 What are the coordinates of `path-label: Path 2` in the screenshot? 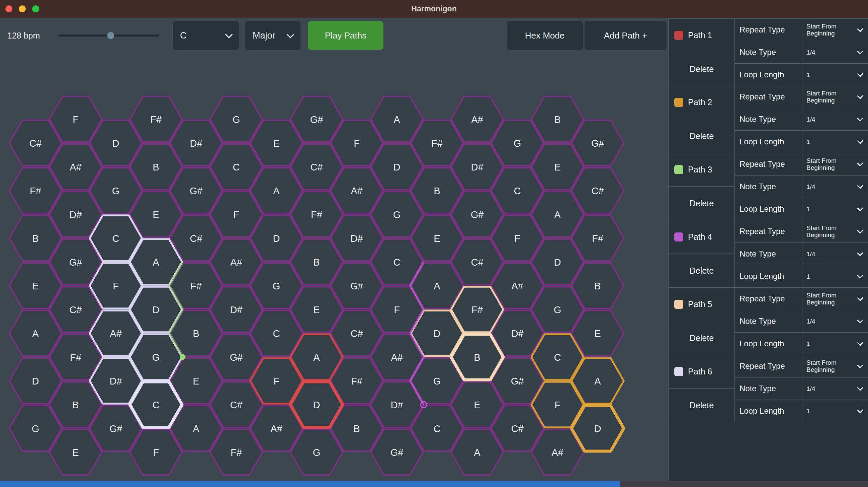 It's located at (700, 103).